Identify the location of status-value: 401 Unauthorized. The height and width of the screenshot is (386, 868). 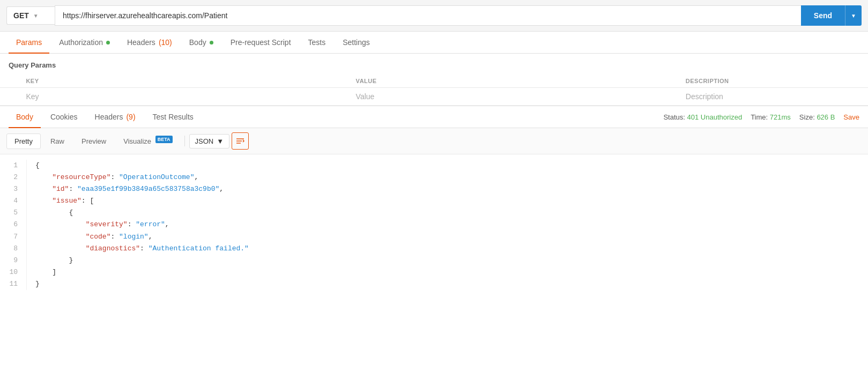
(715, 117).